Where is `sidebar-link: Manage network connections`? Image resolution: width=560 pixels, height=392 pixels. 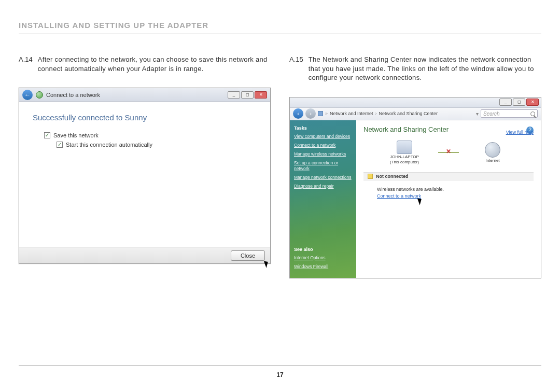 sidebar-link: Manage network connections is located at coordinates (323, 177).